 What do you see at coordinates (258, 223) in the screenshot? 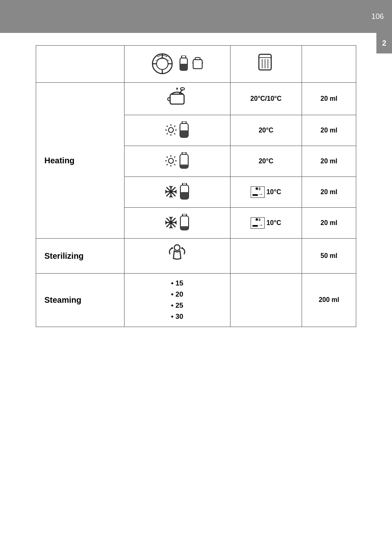
I see `arrow-box-icon-2: ✱3 ▬→` at bounding box center [258, 223].